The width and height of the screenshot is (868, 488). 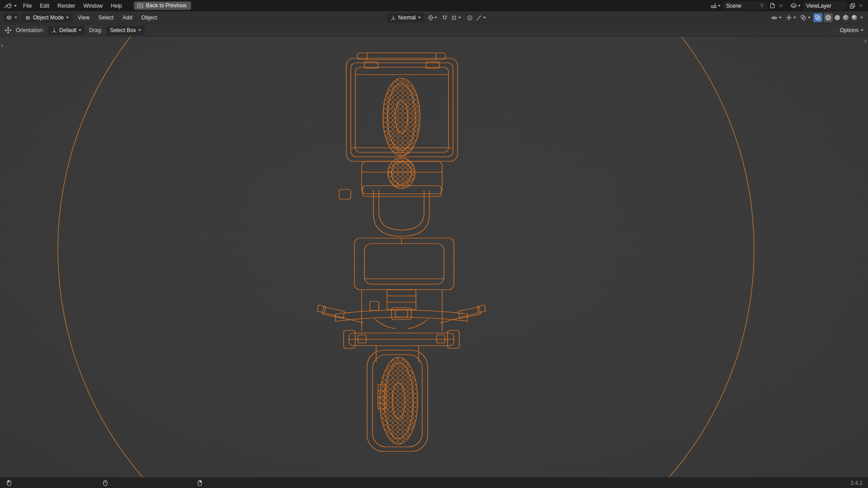 What do you see at coordinates (715, 5) in the screenshot?
I see `scene-browse-button` at bounding box center [715, 5].